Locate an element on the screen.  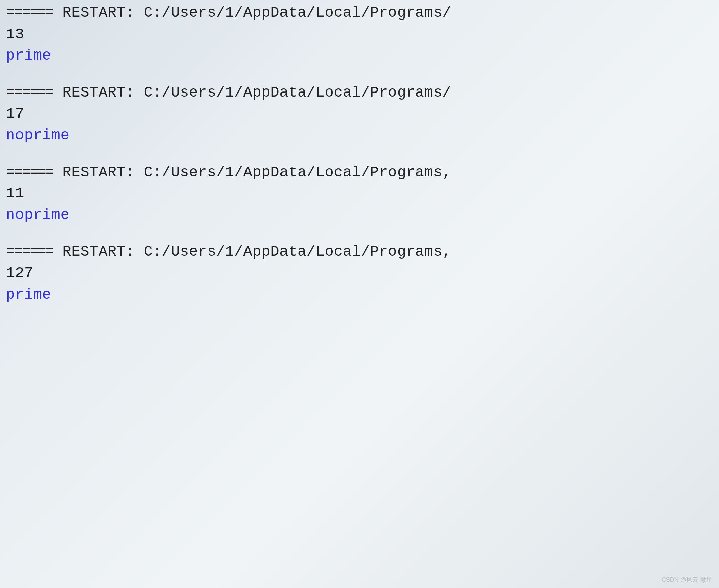
run-block-1: ====== RESTART: C:/Users/1/AppData/Local… is located at coordinates (362, 35).